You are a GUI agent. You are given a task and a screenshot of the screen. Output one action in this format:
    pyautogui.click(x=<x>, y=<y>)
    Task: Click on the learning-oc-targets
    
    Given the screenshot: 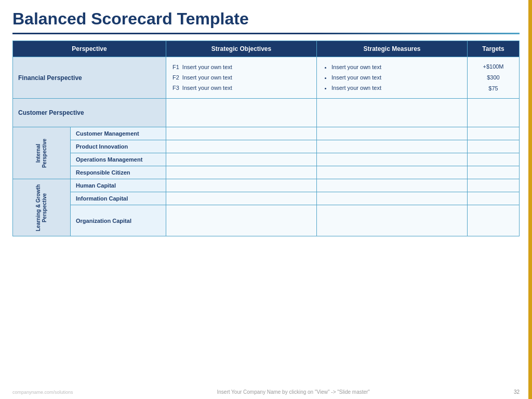 What is the action you would take?
    pyautogui.click(x=494, y=221)
    